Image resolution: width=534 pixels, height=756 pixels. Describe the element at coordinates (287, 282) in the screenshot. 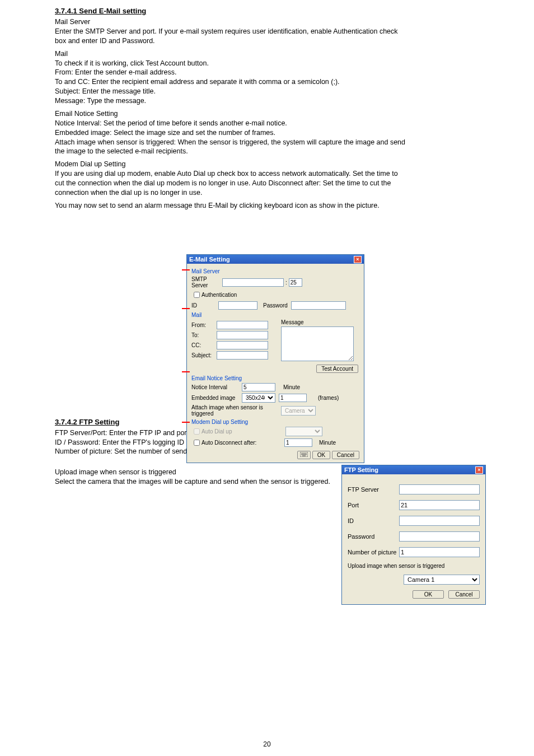

I see `colon-label: :` at that location.